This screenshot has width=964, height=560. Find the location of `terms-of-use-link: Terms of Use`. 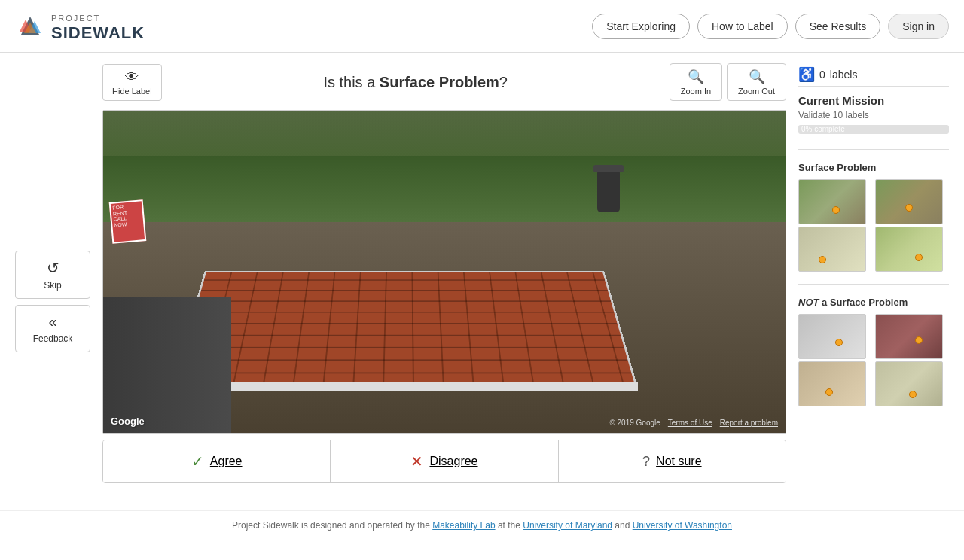

terms-of-use-link: Terms of Use is located at coordinates (690, 423).